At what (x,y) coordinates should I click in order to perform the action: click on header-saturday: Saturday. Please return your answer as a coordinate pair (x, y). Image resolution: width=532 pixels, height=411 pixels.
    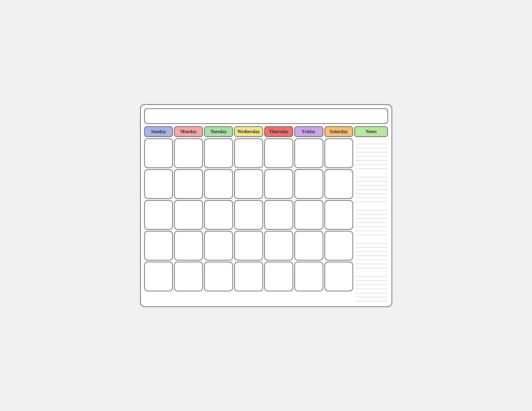
    Looking at the image, I should click on (339, 132).